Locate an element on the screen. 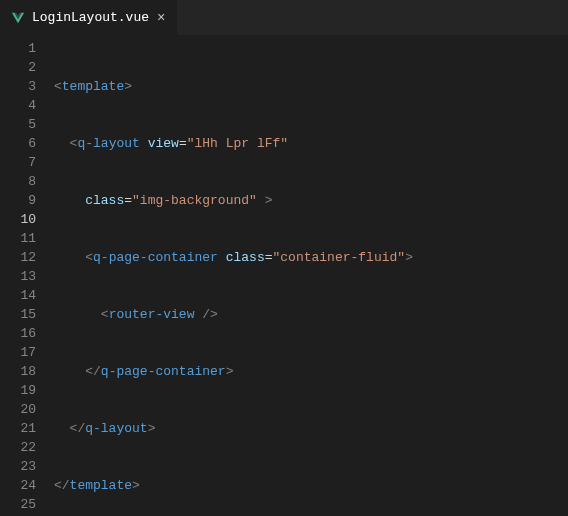 The image size is (568, 516). code-line: <q-layout view="lHh Lpr lFf" is located at coordinates (309, 144).